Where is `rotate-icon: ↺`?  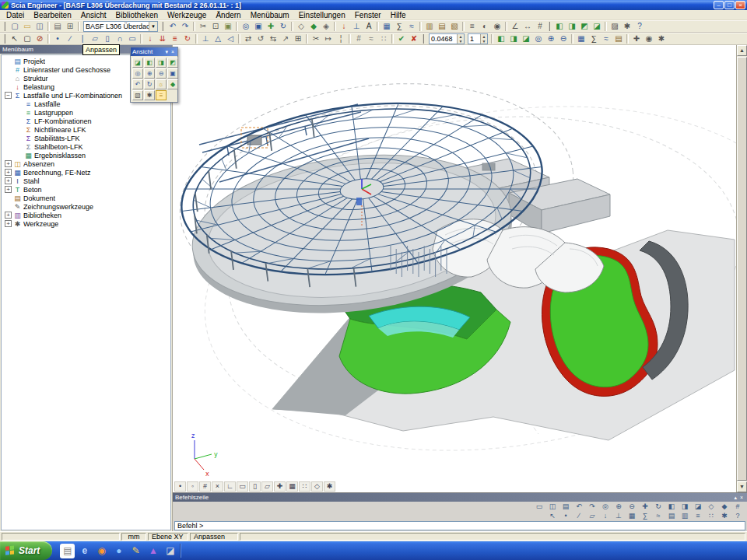 rotate-icon: ↺ is located at coordinates (261, 39).